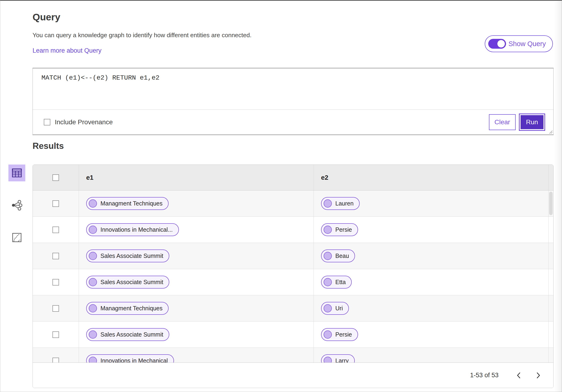 The height and width of the screenshot is (392, 562). I want to click on include-provenance-checkbox, so click(47, 122).